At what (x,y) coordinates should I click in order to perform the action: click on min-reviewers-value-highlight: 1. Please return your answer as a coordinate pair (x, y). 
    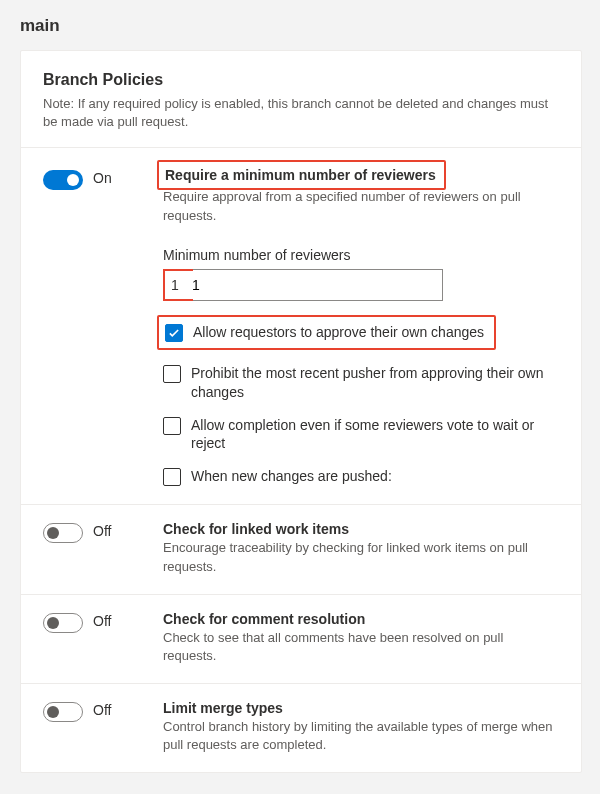
    Looking at the image, I should click on (178, 285).